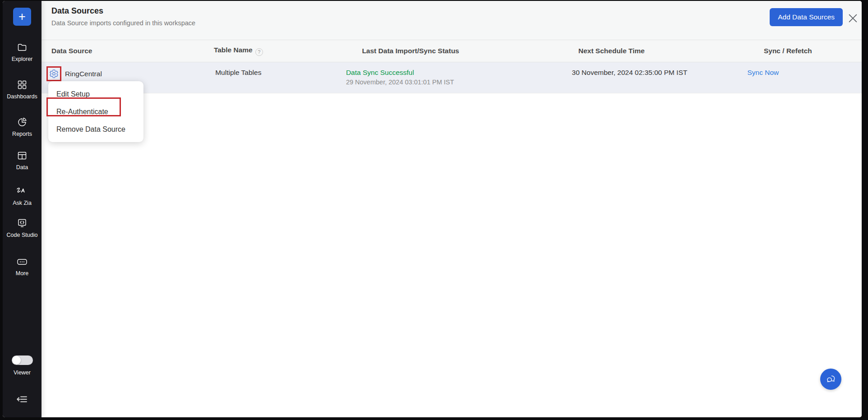  Describe the element at coordinates (22, 47) in the screenshot. I see `folder-icon` at that location.